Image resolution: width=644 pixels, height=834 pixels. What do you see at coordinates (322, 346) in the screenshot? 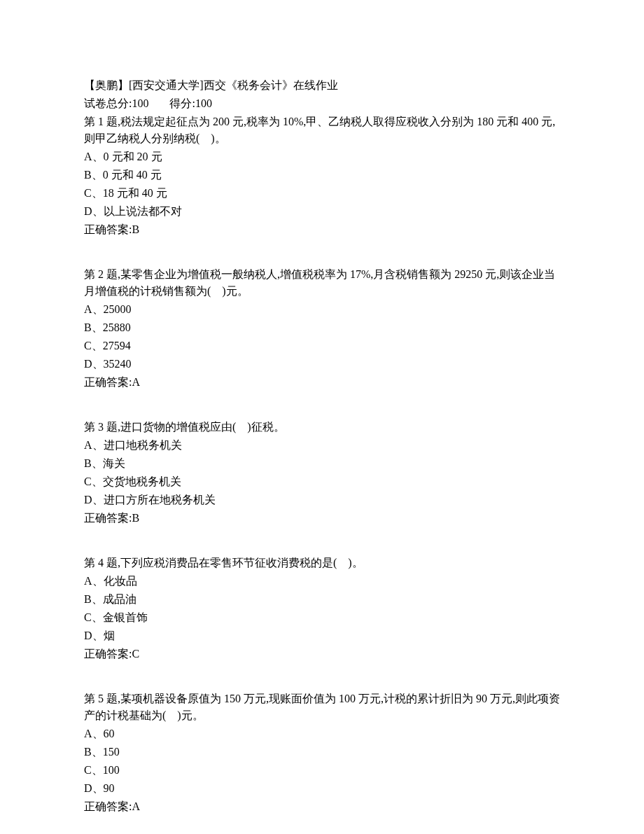
I see `question-option: C、27594` at bounding box center [322, 346].